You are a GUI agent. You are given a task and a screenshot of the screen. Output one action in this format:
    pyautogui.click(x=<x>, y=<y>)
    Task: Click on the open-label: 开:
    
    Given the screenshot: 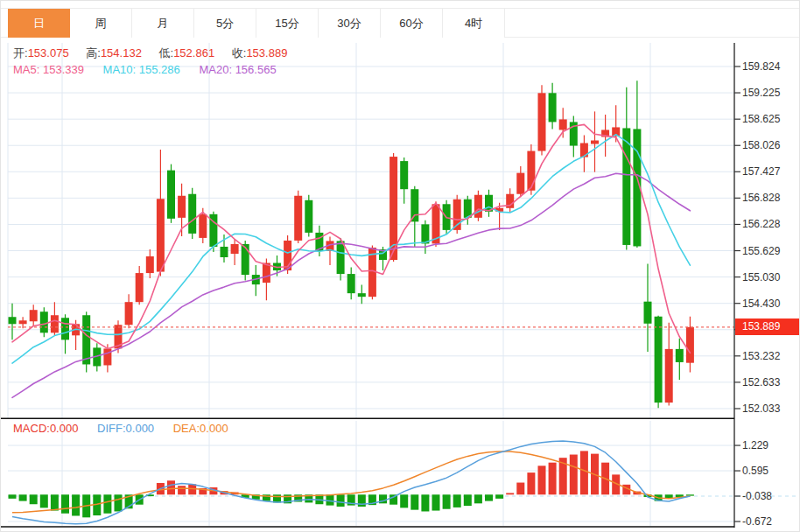 What is the action you would take?
    pyautogui.click(x=21, y=52)
    